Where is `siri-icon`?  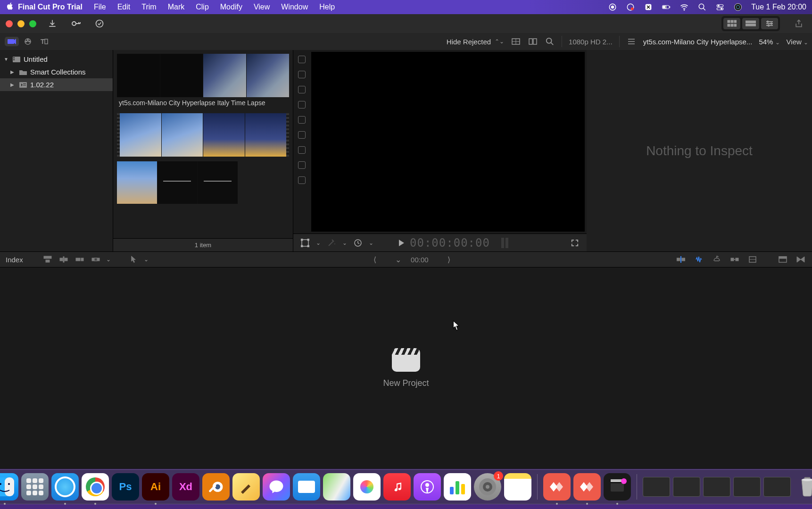
siri-icon is located at coordinates (738, 7).